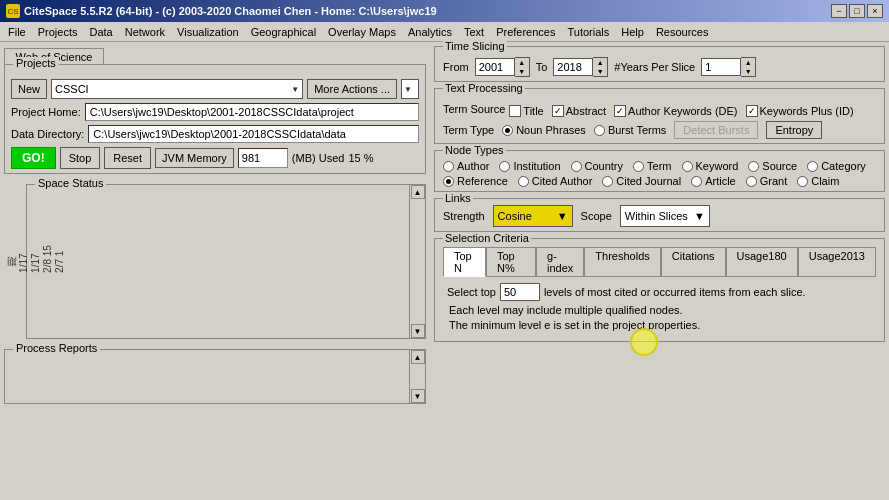  I want to click on side-label-2: 1/17, so click(24, 259).